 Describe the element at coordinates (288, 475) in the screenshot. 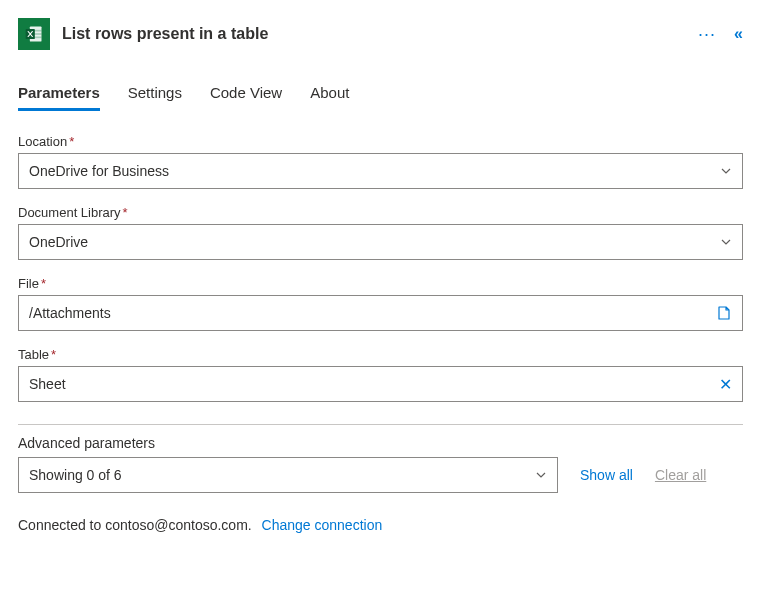

I see `advanced-select: Showing 0 of 6` at that location.